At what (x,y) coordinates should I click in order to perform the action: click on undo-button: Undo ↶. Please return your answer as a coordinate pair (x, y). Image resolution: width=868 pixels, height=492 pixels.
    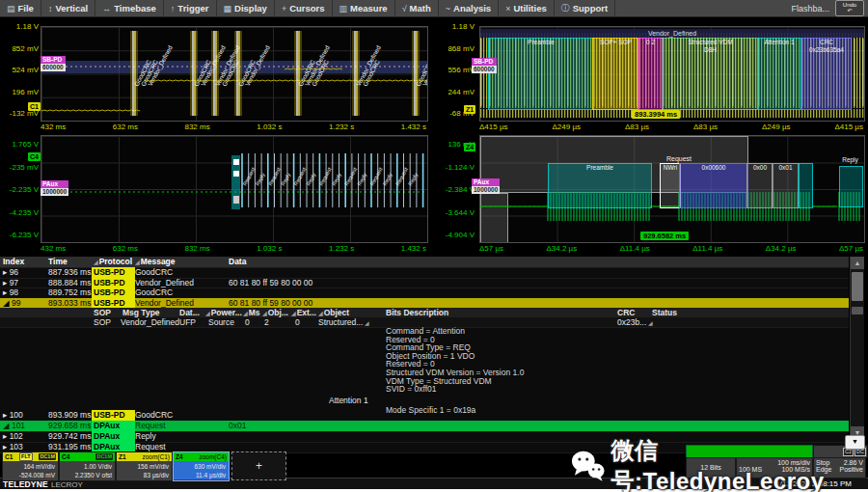
    Looking at the image, I should click on (850, 8).